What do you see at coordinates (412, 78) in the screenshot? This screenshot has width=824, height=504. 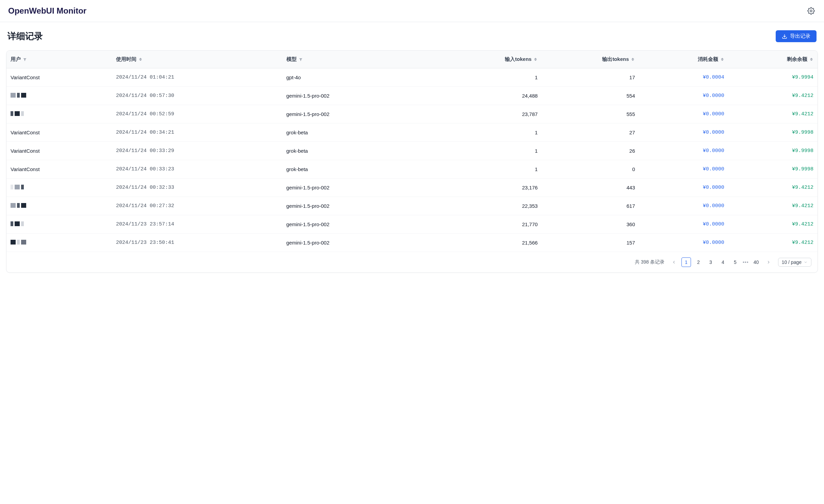 I see `table-row: VariantConst2024/11/24 01:04:21gpt-4o117…` at bounding box center [412, 78].